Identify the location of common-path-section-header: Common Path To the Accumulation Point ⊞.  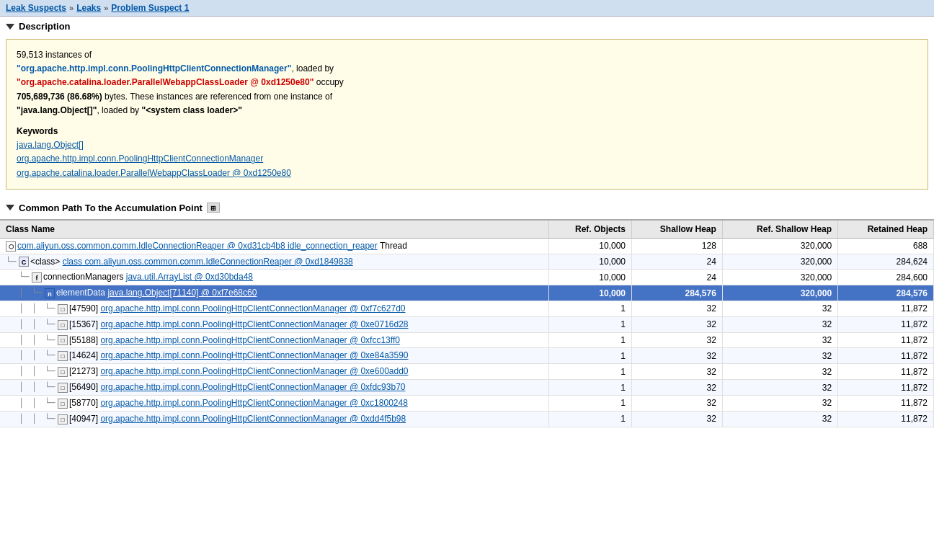
(467, 208).